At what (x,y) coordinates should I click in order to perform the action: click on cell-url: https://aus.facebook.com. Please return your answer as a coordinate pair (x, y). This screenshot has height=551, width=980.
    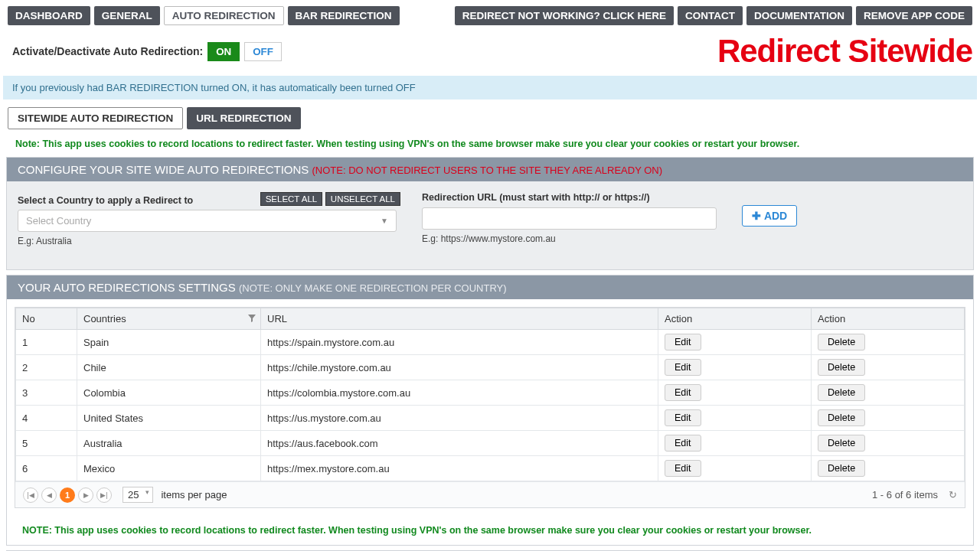
    Looking at the image, I should click on (459, 444).